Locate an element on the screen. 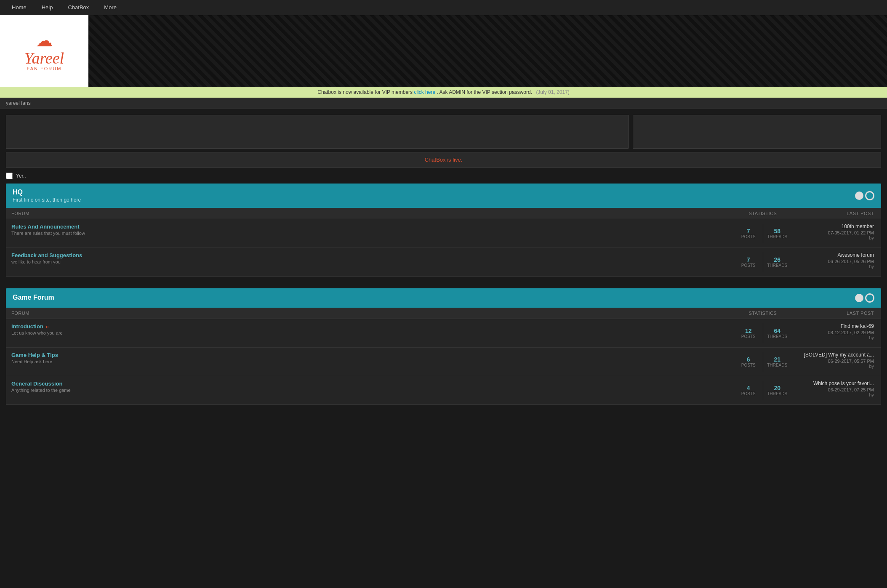 The image size is (887, 588). last-post-date: 06-26-2017, 05:26 PM is located at coordinates (839, 261).